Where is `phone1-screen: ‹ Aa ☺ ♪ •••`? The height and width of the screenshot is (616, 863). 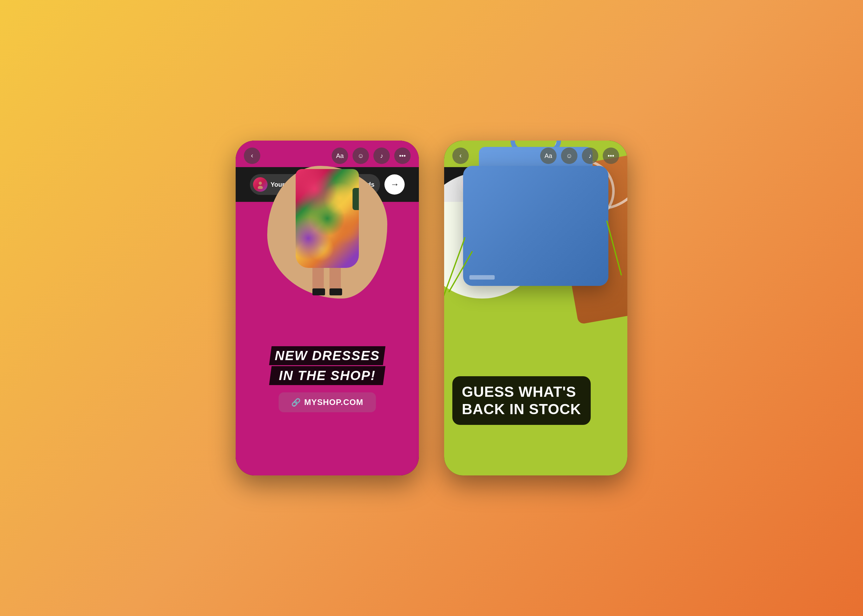
phone1-screen: ‹ Aa ☺ ♪ ••• is located at coordinates (327, 308).